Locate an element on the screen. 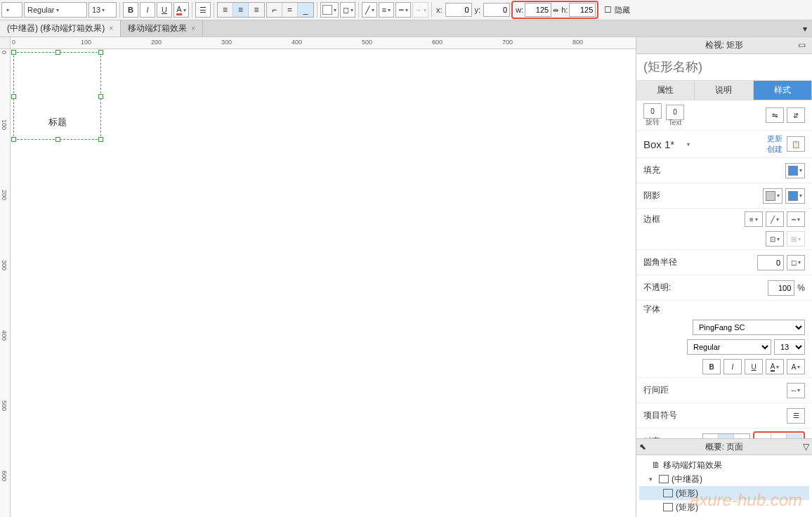 The height and width of the screenshot is (517, 812). shadow-button: ◻ is located at coordinates (348, 10).